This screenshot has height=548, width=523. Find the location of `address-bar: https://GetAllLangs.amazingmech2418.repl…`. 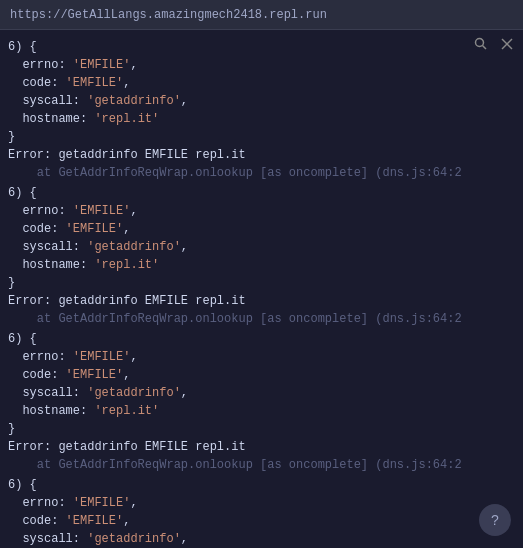

address-bar: https://GetAllLangs.amazingmech2418.repl… is located at coordinates (262, 15).